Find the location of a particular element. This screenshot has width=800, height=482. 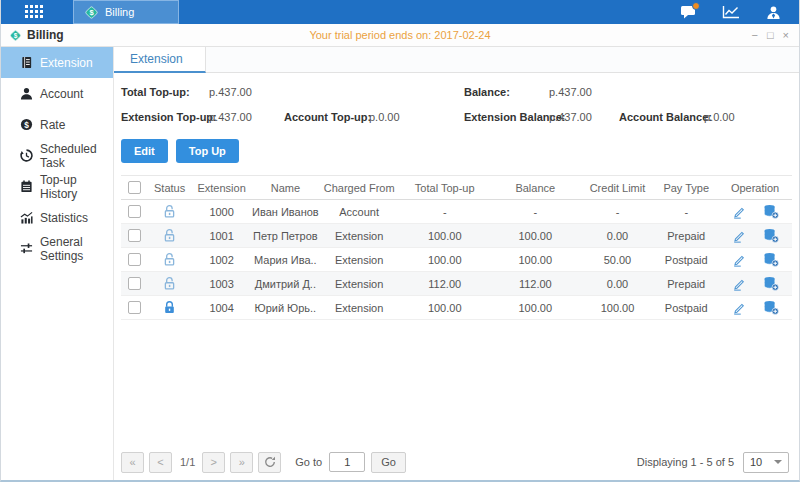

col-total-topup: Total Top-up is located at coordinates (444, 188).